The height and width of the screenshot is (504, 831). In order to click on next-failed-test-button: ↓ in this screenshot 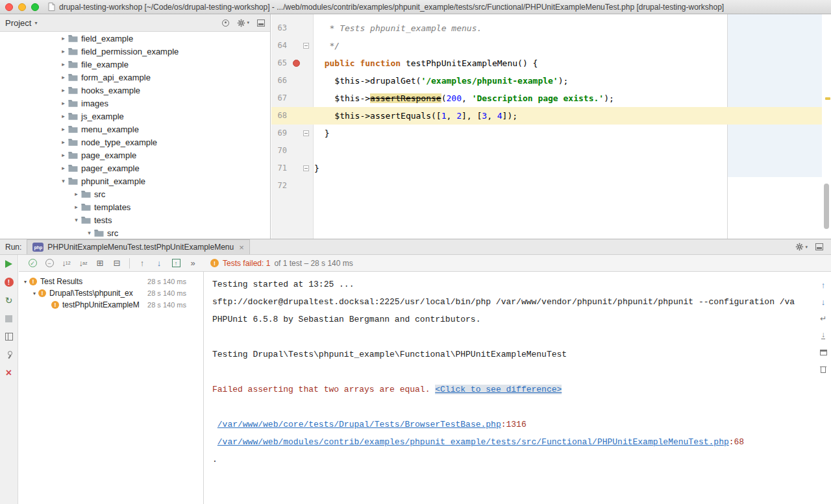, I will do `click(159, 263)`.